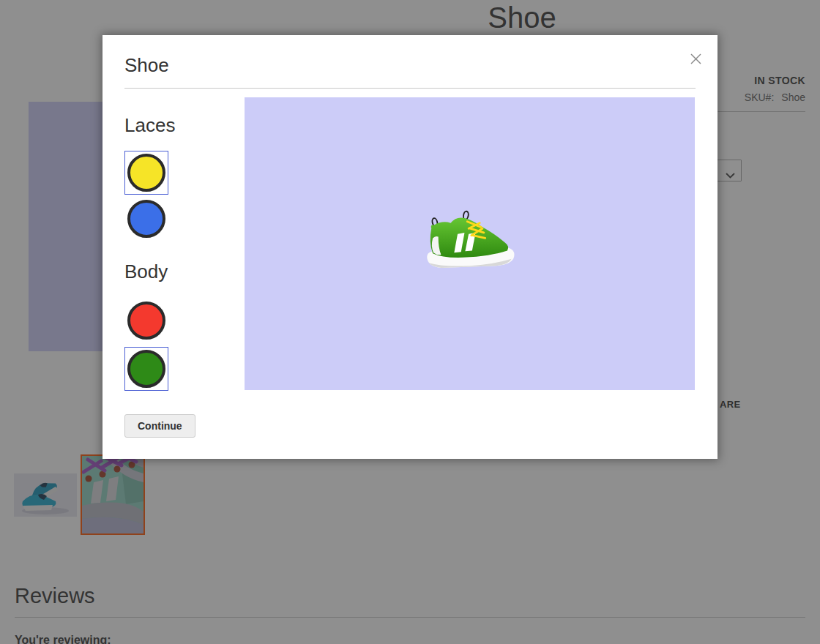  I want to click on swatch-selected-frame-laces, so click(146, 173).